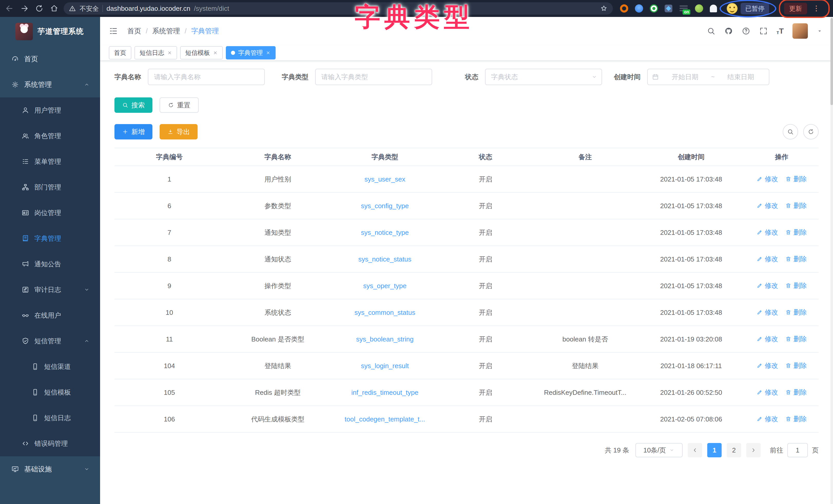  What do you see at coordinates (120, 53) in the screenshot?
I see `tab-首页: 首页` at bounding box center [120, 53].